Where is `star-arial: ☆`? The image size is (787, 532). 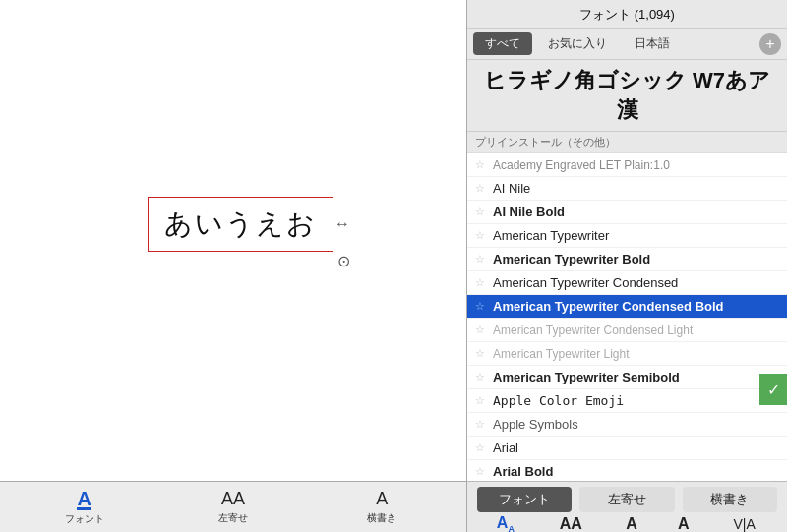
star-arial: ☆ is located at coordinates (482, 448).